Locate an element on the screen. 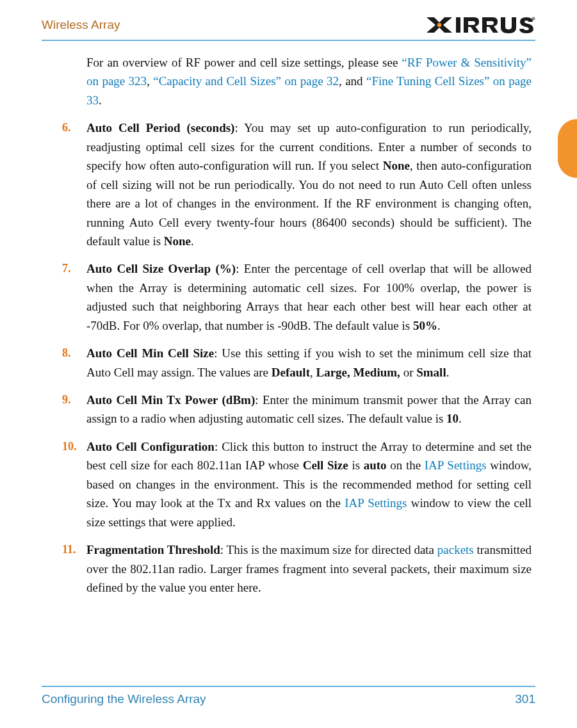 Image resolution: width=577 pixels, height=728 pixels. brand-logo: R is located at coordinates (480, 25).